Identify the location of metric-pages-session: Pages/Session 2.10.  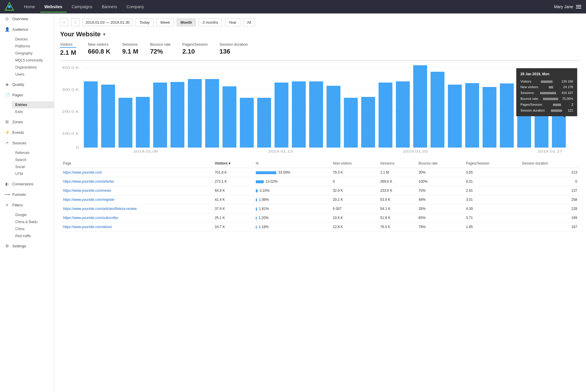
(195, 49).